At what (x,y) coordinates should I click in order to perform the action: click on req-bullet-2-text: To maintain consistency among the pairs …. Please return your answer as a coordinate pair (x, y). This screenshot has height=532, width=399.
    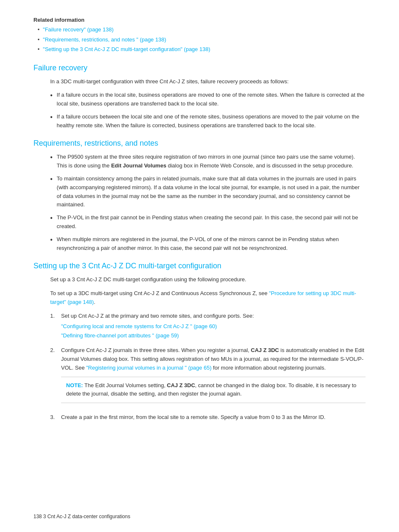
    Looking at the image, I should click on (211, 192).